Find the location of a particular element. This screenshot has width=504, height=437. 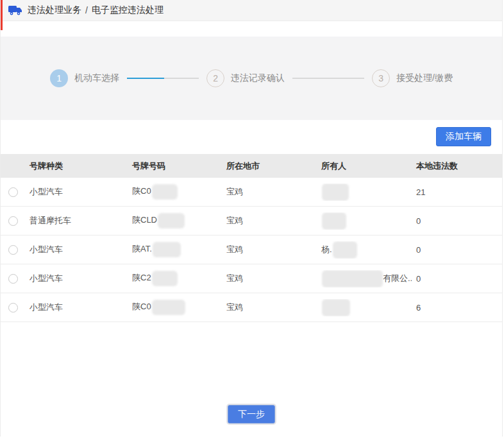

left-red-edge is located at coordinates (1, 15).